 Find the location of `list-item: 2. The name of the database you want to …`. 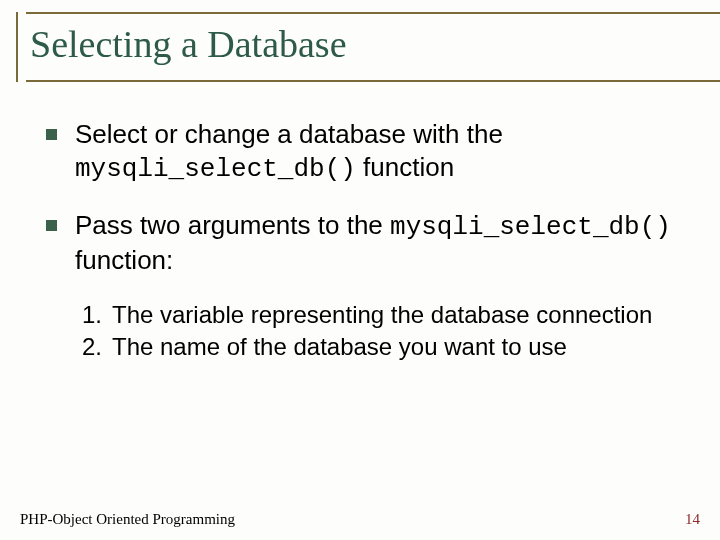

list-item: 2. The name of the database you want to … is located at coordinates (381, 347).